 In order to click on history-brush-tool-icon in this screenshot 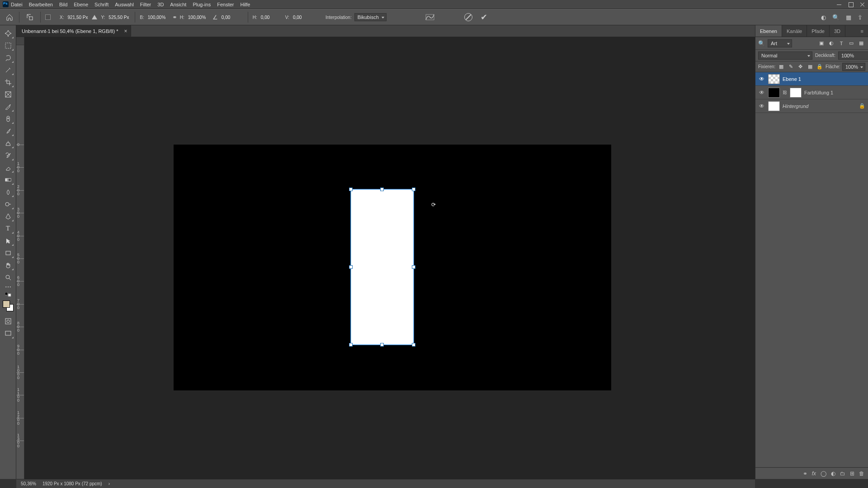, I will do `click(8, 155)`.